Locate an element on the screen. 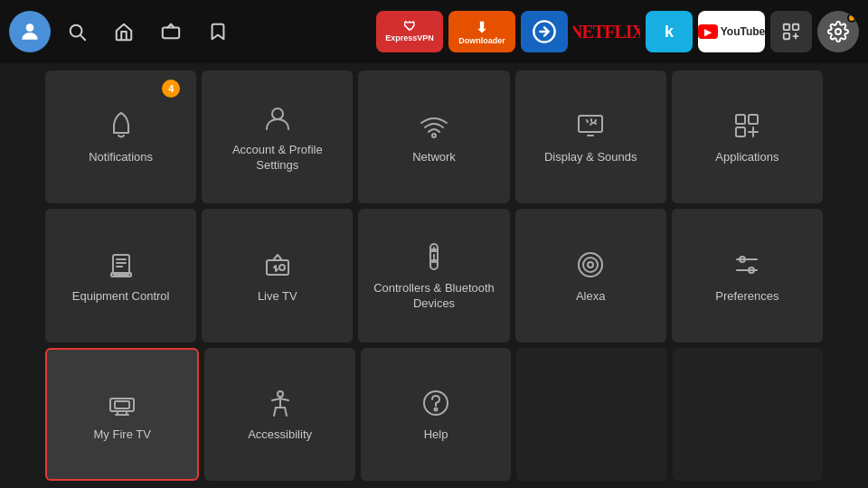 The height and width of the screenshot is (488, 868). settings-notification-dot is located at coordinates (852, 18).